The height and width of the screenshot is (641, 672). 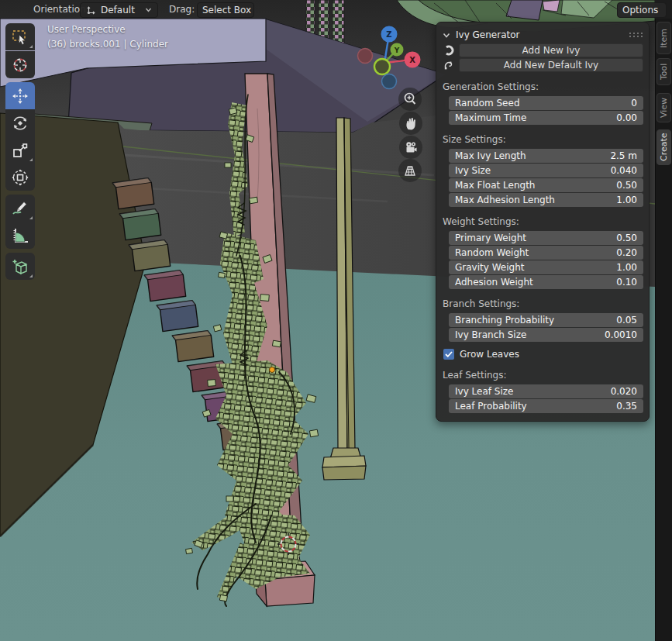 I want to click on camera-view-button, so click(x=411, y=147).